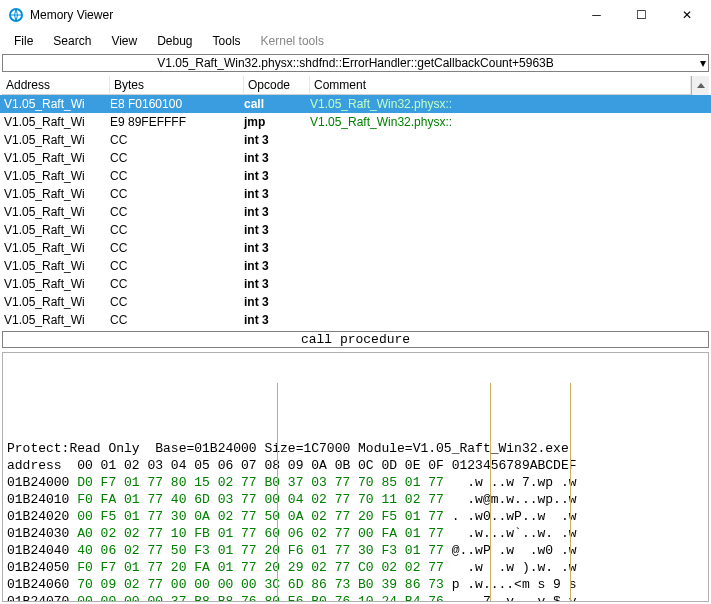  What do you see at coordinates (356, 550) in the screenshot?
I see `hex-row: 01B24040 40 06 02 77 50 F3 01 77 20 F6 0…` at bounding box center [356, 550].